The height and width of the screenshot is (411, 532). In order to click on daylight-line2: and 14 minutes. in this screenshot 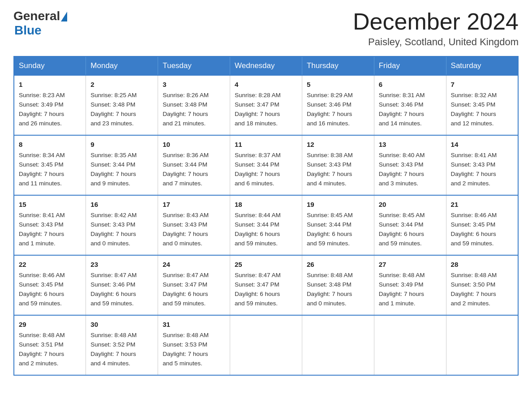, I will do `click(400, 124)`.